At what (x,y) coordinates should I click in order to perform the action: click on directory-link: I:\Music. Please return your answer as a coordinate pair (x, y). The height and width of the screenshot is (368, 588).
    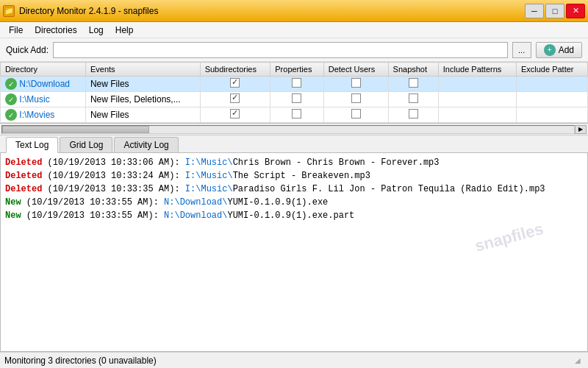
    Looking at the image, I should click on (34, 99).